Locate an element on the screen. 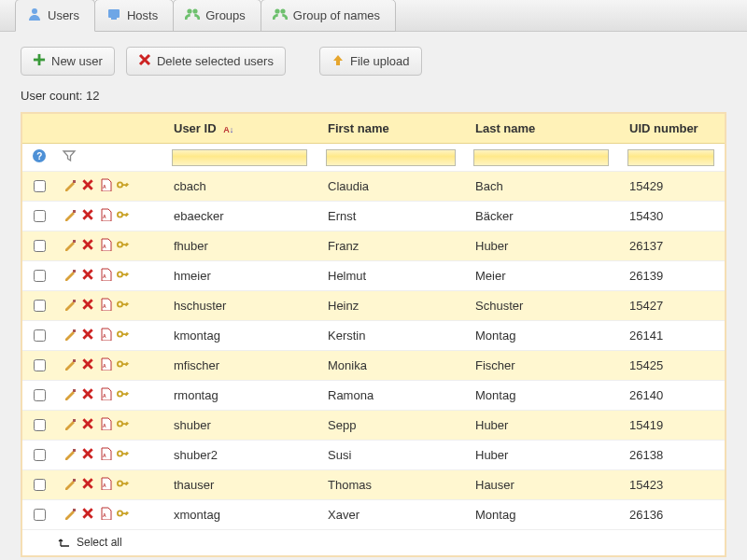  tab-label: Users is located at coordinates (63, 15).